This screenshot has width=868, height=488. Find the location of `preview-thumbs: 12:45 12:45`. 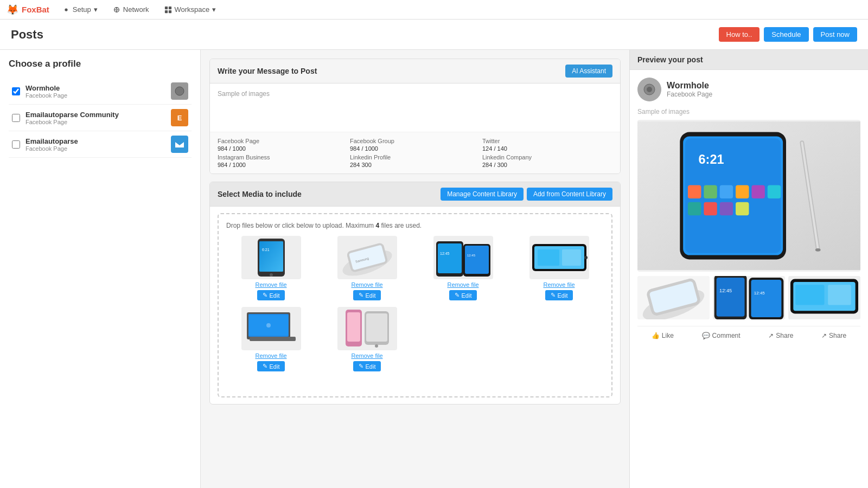

preview-thumbs: 12:45 12:45 is located at coordinates (749, 298).